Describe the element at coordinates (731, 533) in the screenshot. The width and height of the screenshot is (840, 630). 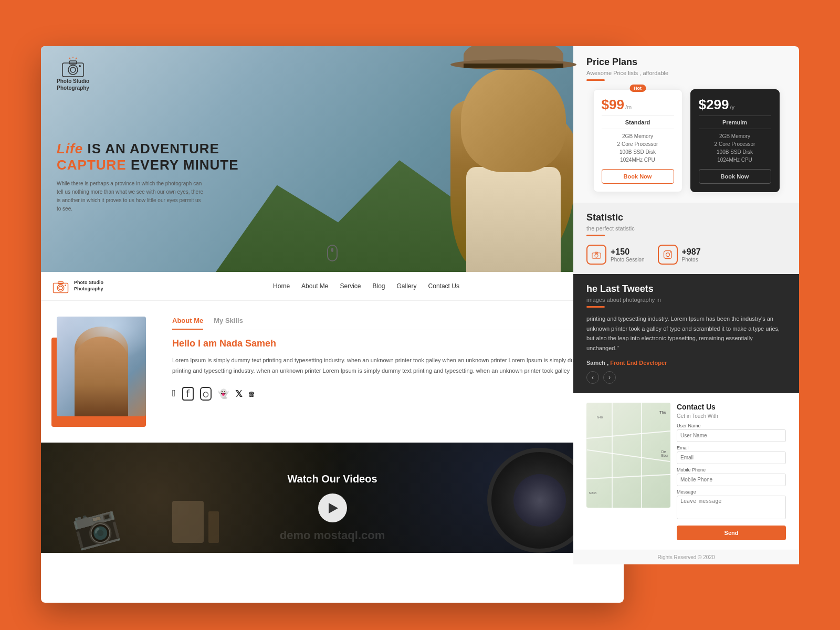
I see `send-button: Send` at that location.